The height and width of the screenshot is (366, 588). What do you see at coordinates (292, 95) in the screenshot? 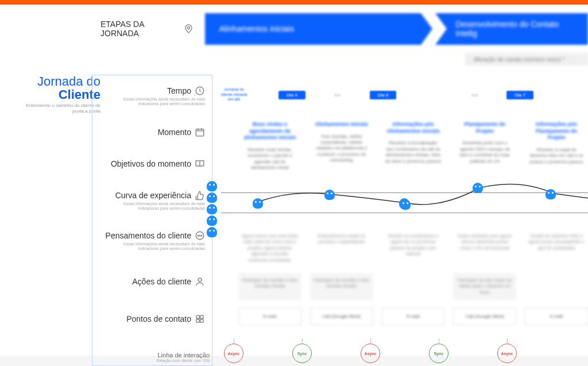
I see `time-chip-1: Dia 4` at bounding box center [292, 95].